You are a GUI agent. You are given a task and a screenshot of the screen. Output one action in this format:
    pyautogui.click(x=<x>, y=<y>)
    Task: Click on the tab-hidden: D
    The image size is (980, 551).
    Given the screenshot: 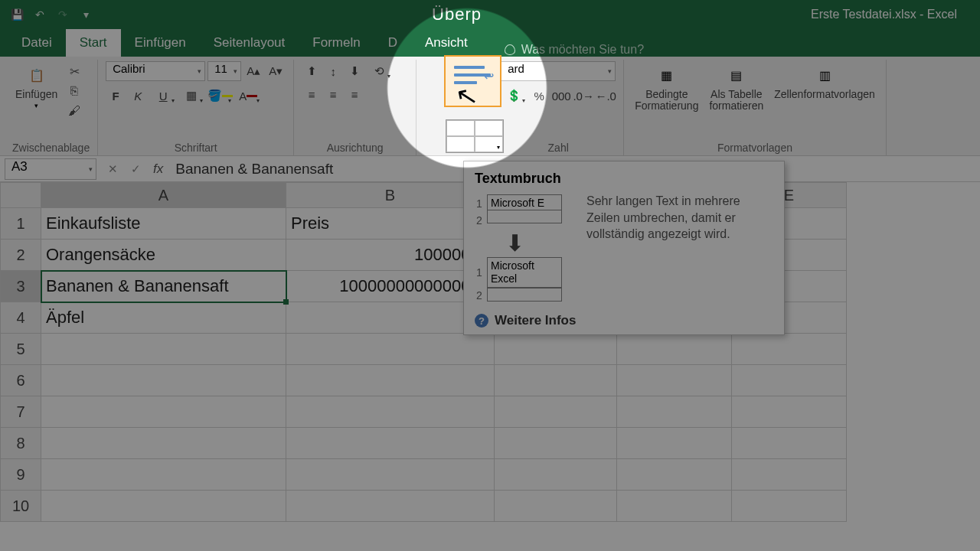 What is the action you would take?
    pyautogui.click(x=393, y=43)
    